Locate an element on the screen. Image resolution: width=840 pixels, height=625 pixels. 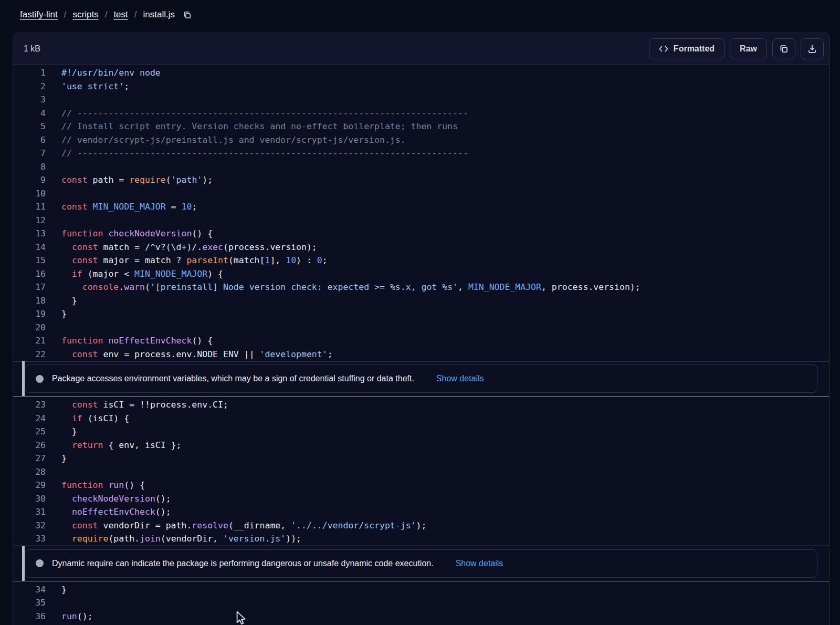
security-alert-row: Package accesses environment variables, … is located at coordinates (421, 379).